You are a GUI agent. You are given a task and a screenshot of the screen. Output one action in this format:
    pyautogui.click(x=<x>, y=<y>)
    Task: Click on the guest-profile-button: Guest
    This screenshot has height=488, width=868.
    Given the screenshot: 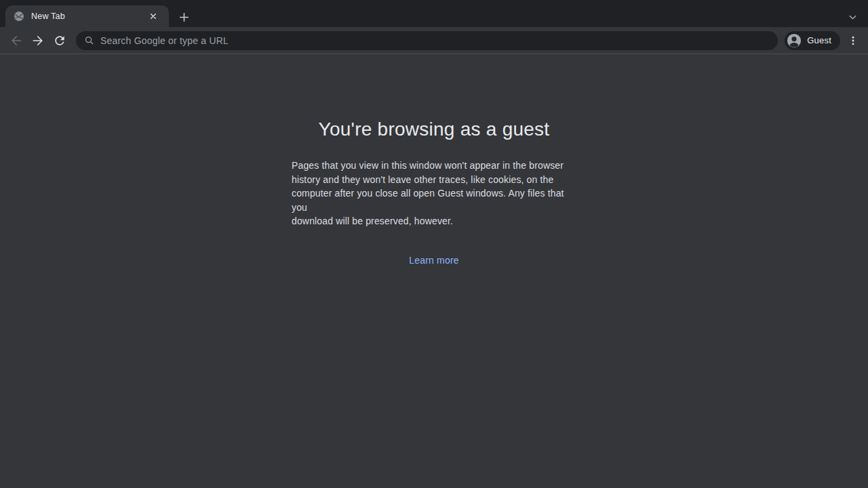 What is the action you would take?
    pyautogui.click(x=812, y=41)
    